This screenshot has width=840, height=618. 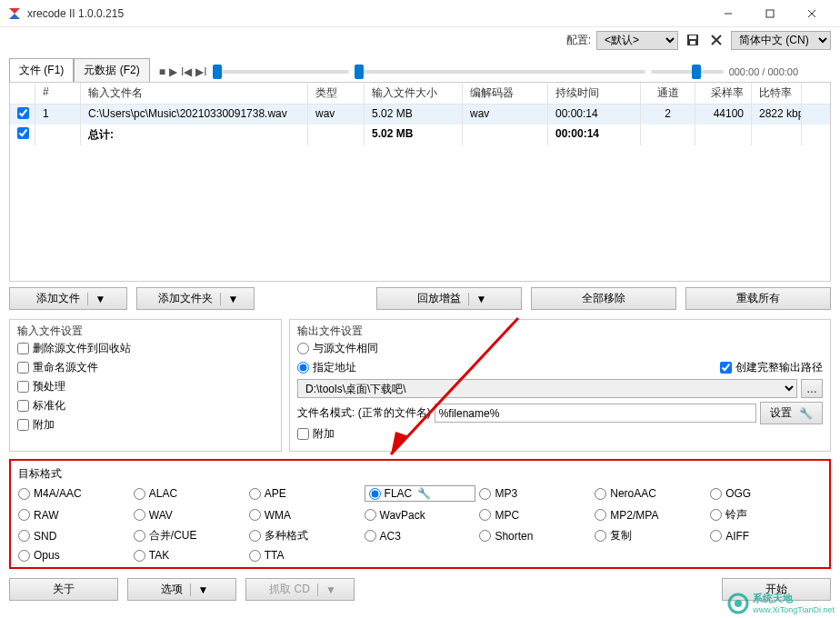 What do you see at coordinates (765, 493) in the screenshot?
I see `format-ogg: OGG` at bounding box center [765, 493].